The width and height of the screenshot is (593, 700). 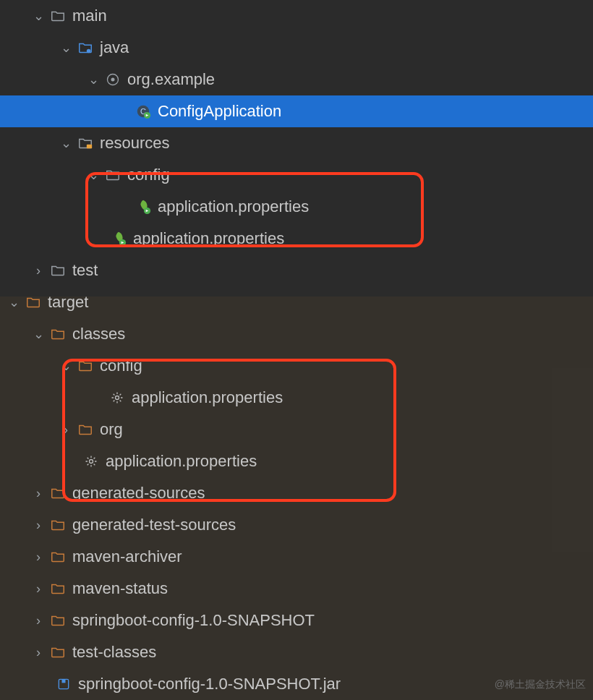 What do you see at coordinates (194, 620) in the screenshot?
I see `tree-label: springboot-config-1.0-SNAPSHOT` at bounding box center [194, 620].